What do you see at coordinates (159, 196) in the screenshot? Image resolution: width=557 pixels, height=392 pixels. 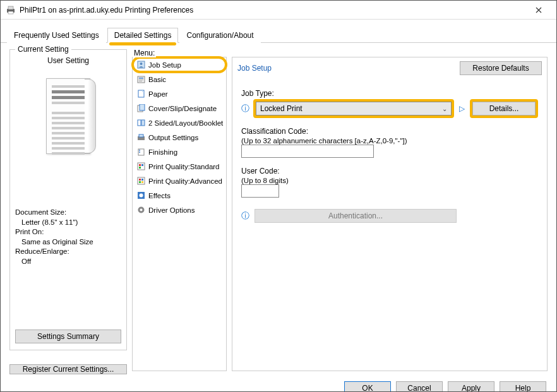 I see `menu-item-label: Effects` at bounding box center [159, 196].